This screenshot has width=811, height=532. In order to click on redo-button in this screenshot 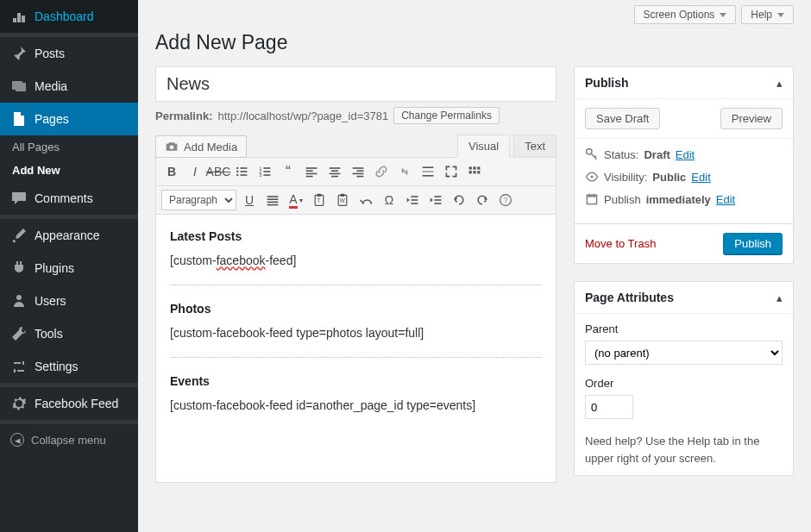, I will do `click(482, 200)`.